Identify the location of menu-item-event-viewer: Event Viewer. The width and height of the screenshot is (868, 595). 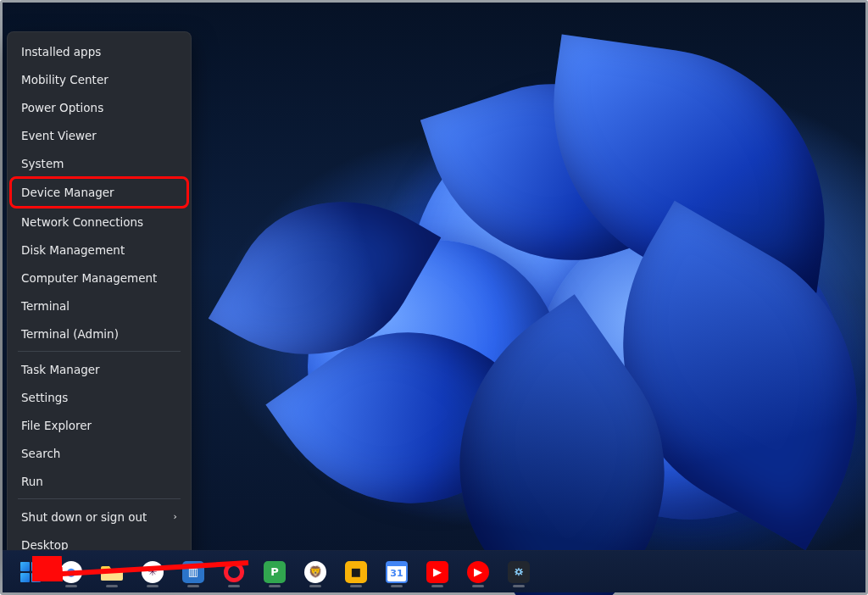
(99, 136).